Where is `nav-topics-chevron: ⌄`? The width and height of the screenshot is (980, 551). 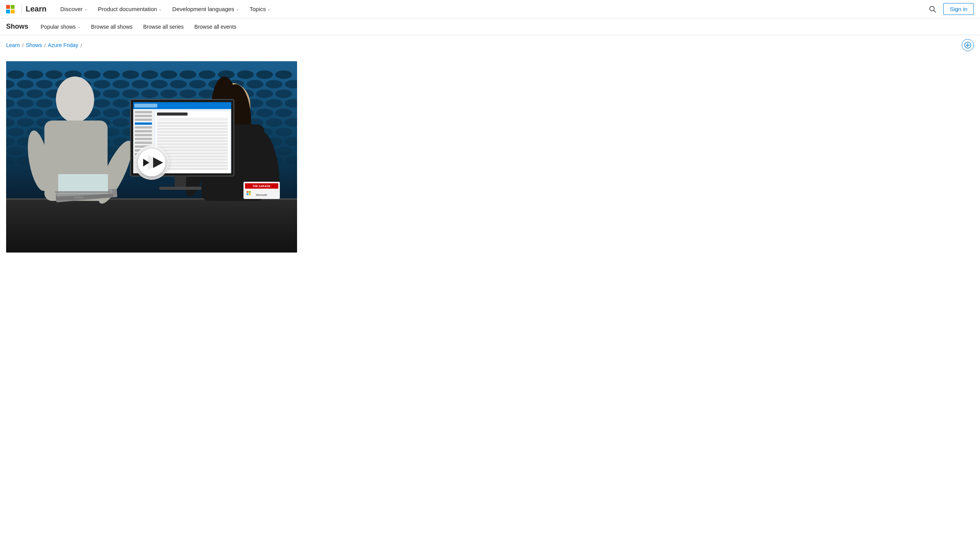 nav-topics-chevron: ⌄ is located at coordinates (269, 9).